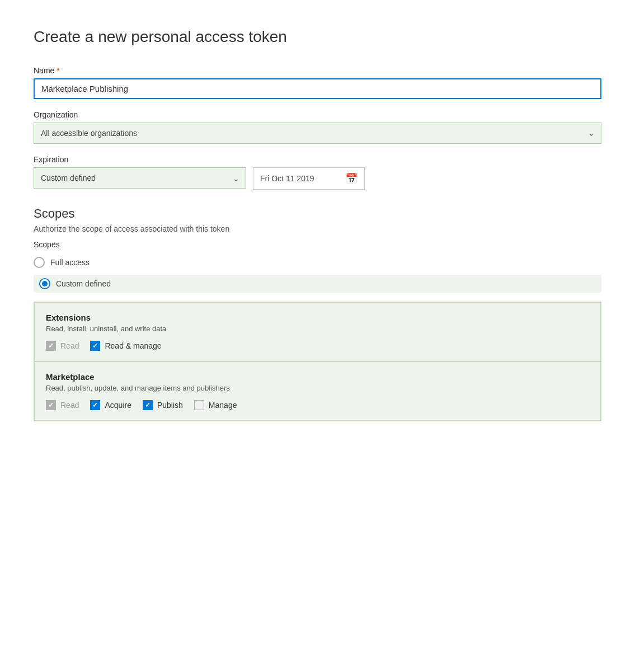 The width and height of the screenshot is (635, 672). What do you see at coordinates (51, 405) in the screenshot?
I see `marketplace-read-checkbox-box: ✓` at bounding box center [51, 405].